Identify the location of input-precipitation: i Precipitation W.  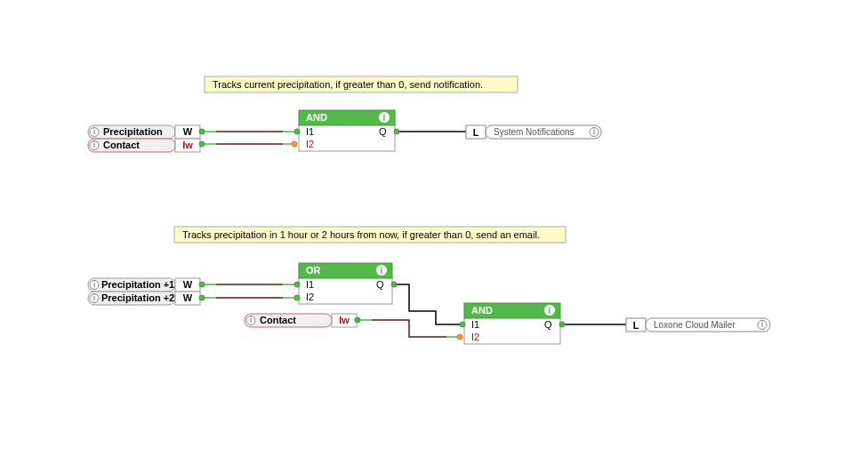
(146, 132).